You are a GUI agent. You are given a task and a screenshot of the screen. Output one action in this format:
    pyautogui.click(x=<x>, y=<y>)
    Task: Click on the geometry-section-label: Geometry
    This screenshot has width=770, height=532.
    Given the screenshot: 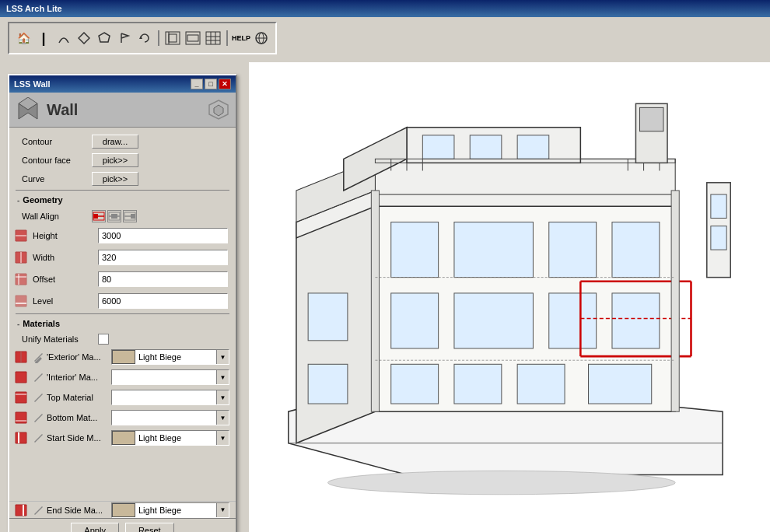 What is the action you would take?
    pyautogui.click(x=42, y=200)
    